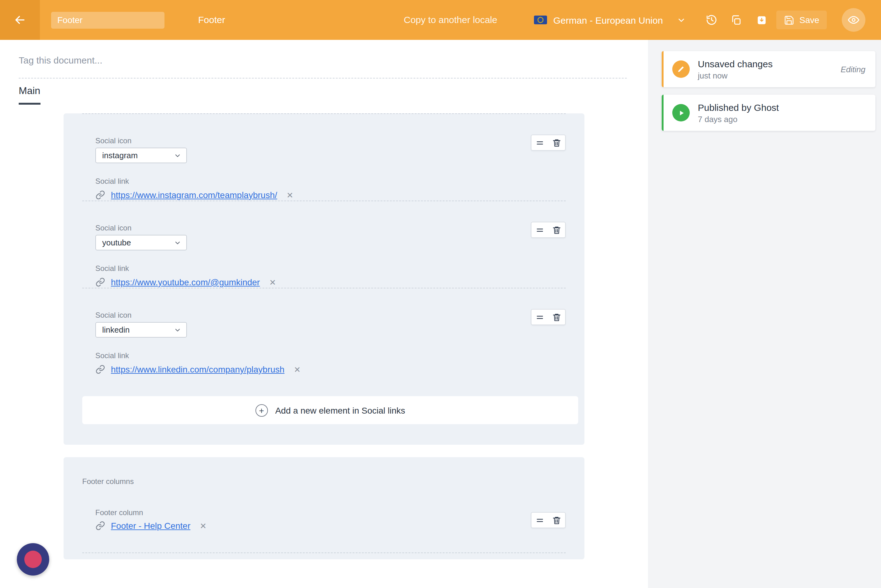 This screenshot has width=881, height=588. I want to click on tag-input: Tag this document..., so click(61, 60).